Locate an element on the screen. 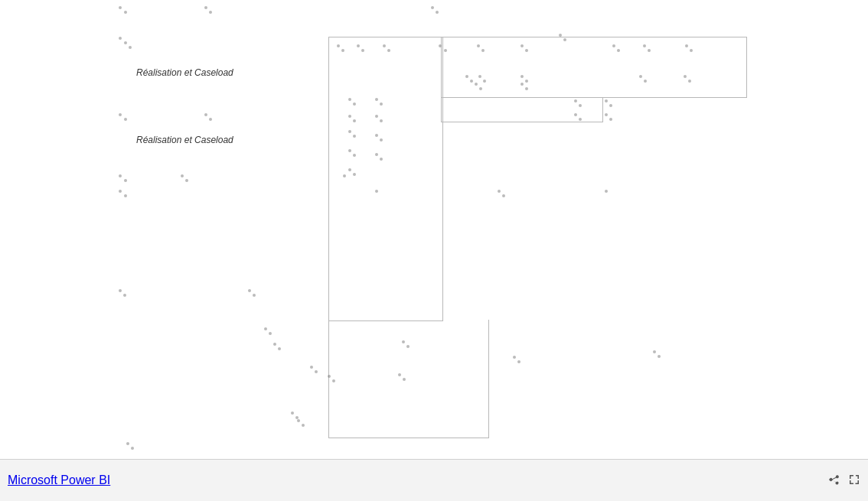  chart-frame-mid-bottom is located at coordinates (409, 379).